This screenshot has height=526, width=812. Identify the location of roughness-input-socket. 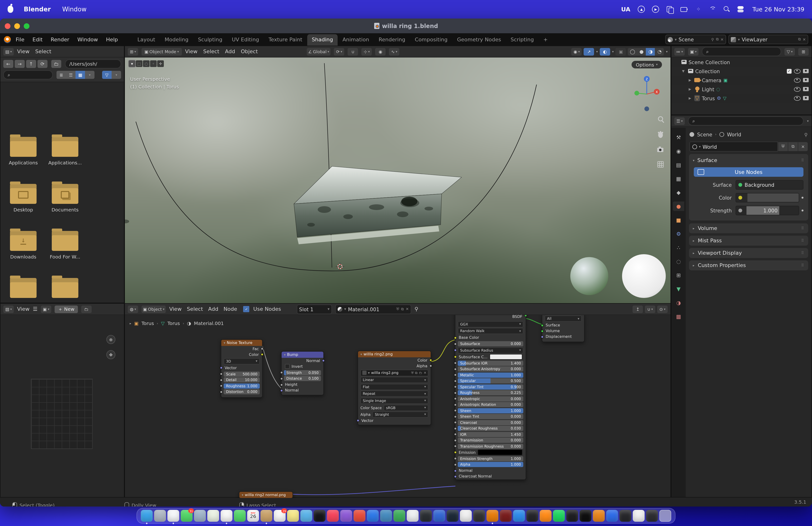
(455, 393).